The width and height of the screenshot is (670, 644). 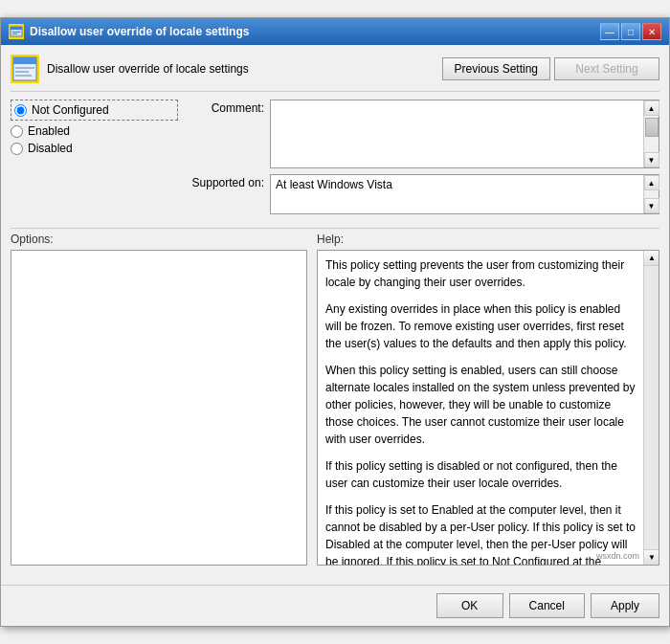 I want to click on enabled-label: Enabled, so click(x=49, y=131).